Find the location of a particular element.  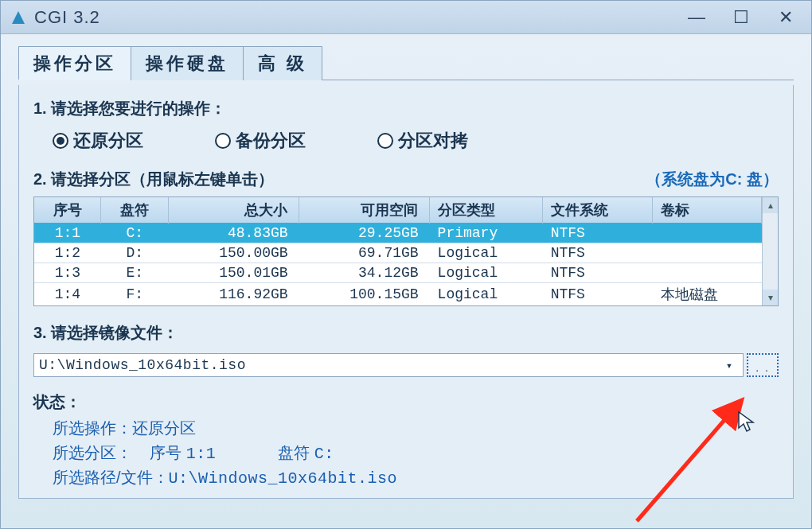

table-cell: 1:2 is located at coordinates (68, 253).